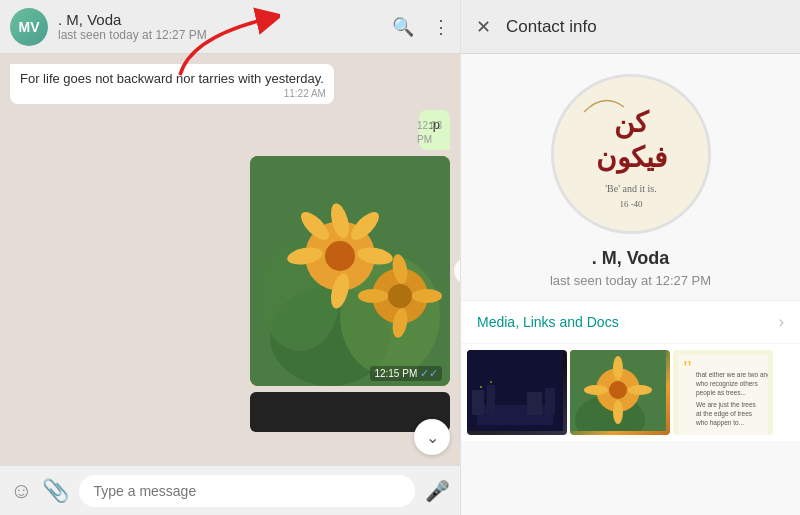 The image size is (800, 515). What do you see at coordinates (630, 27) in the screenshot?
I see `contact-info-header: ✕ Contact info` at bounding box center [630, 27].